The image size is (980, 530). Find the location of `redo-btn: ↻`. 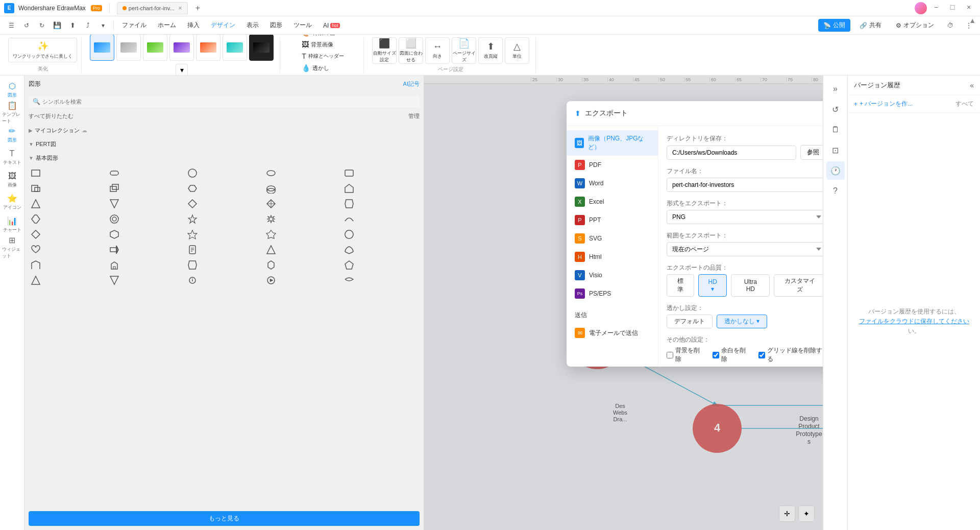

redo-btn: ↻ is located at coordinates (42, 26).